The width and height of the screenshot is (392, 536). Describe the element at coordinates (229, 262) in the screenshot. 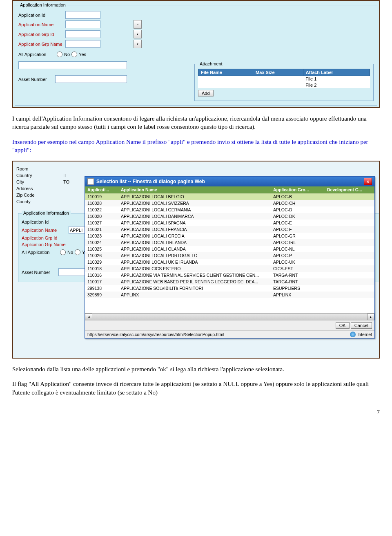

I see `table-row: 110029APPLICAZIONI LOCALI UK E IRLANDAAP…` at that location.